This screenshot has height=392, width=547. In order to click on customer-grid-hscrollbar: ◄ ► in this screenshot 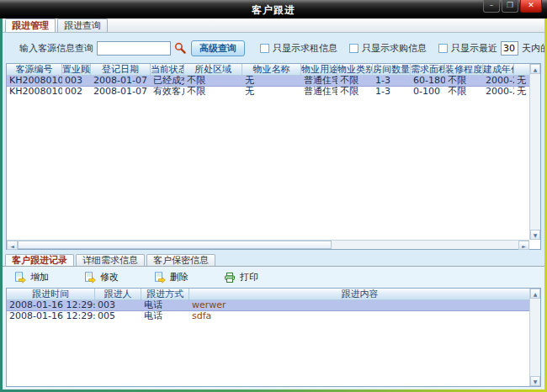, I will do `click(268, 244)`.